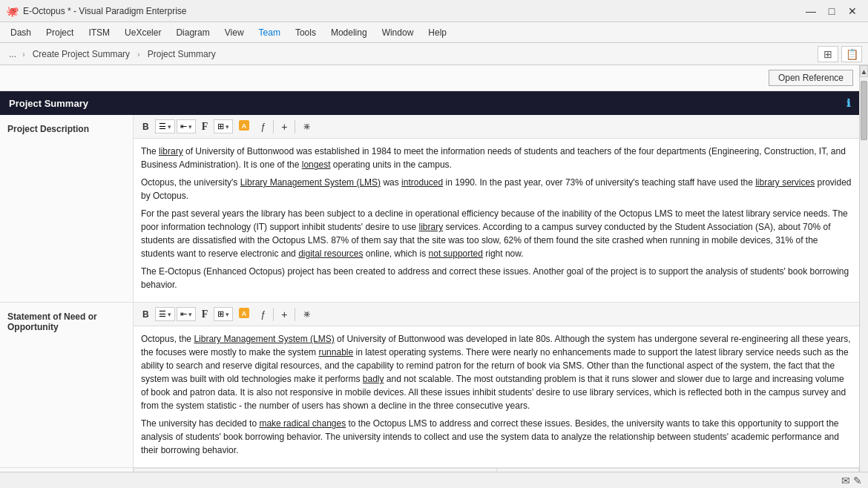 This screenshot has width=868, height=488. I want to click on menu-item-diagram: Diagram, so click(193, 33).